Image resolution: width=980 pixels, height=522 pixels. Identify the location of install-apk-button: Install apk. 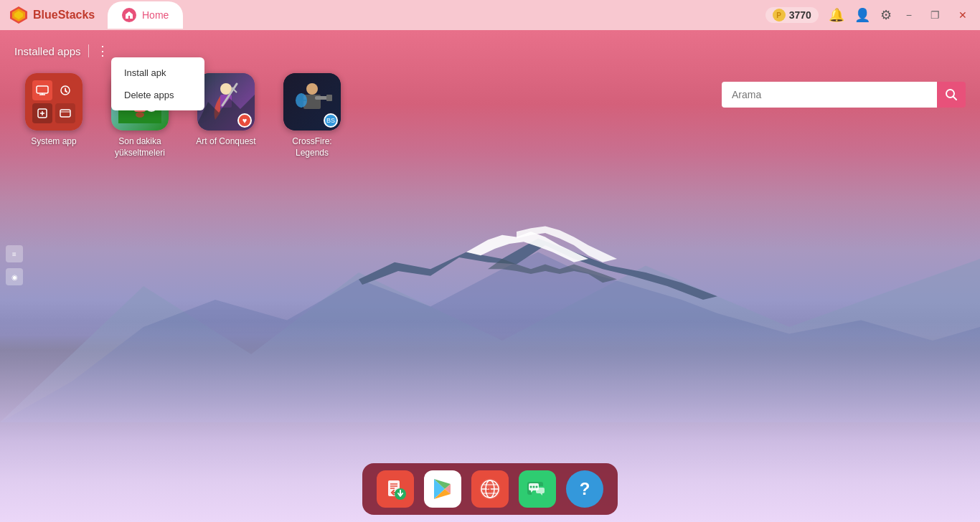
(158, 73).